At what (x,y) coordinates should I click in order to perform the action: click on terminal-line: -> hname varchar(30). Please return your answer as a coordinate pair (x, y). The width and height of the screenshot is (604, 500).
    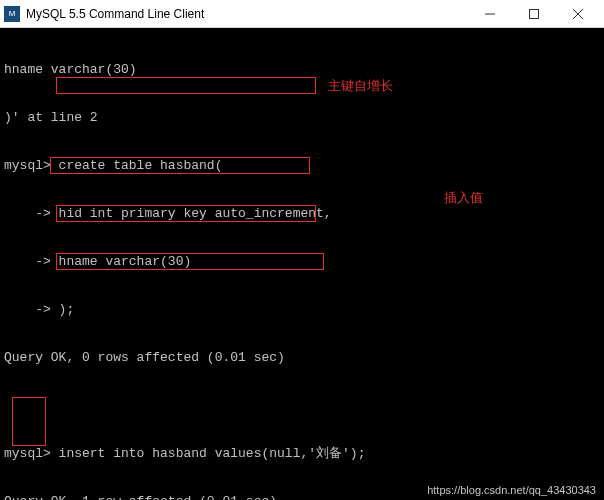
    Looking at the image, I should click on (302, 262).